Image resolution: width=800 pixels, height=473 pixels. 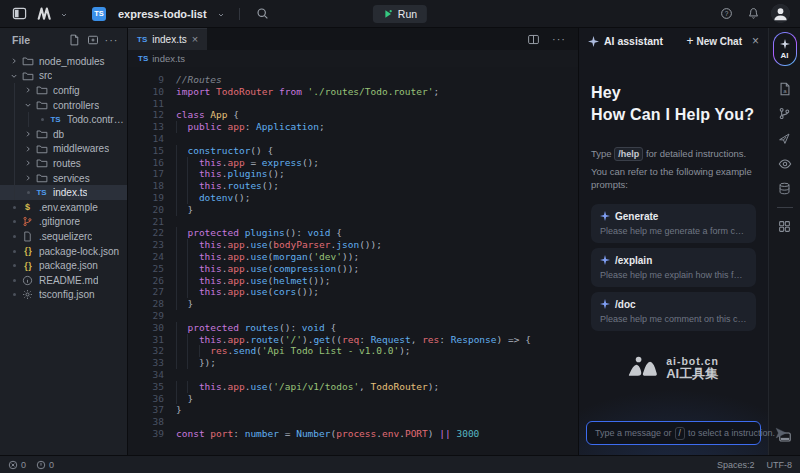 What do you see at coordinates (64, 252) in the screenshot?
I see `tree-item-package-lock-json: { }package-lock.json` at bounding box center [64, 252].